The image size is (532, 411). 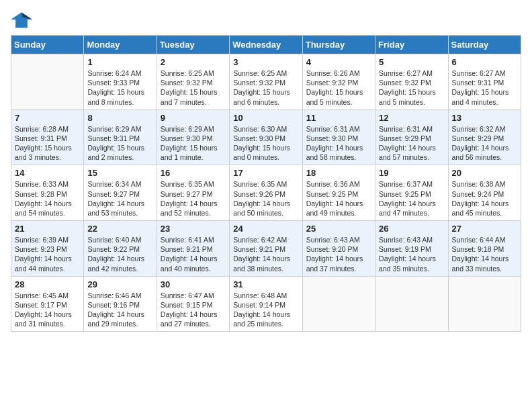 What do you see at coordinates (193, 82) in the screenshot?
I see `calendar-day-cell: 2Sunrise: 6:25 AMSunset: 9:32 PMDaylight…` at bounding box center [193, 82].